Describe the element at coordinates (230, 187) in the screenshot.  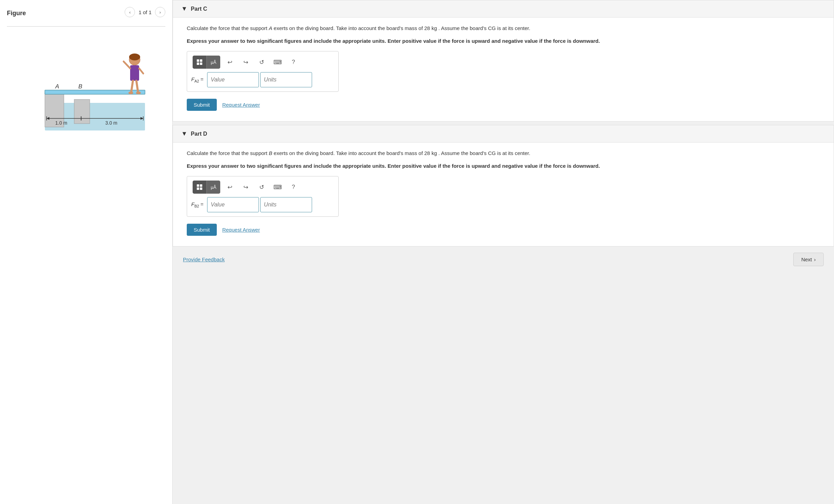
I see `part-d-undo-button: ↩` at that location.